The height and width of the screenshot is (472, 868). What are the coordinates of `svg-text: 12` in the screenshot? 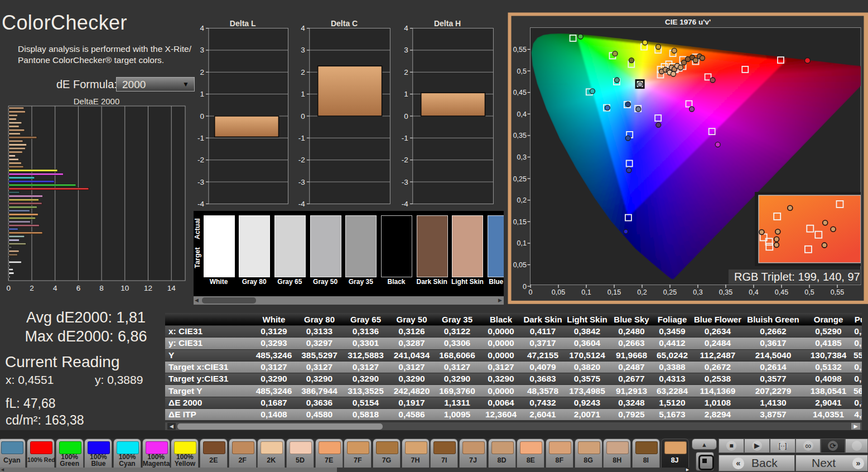 It's located at (148, 288).